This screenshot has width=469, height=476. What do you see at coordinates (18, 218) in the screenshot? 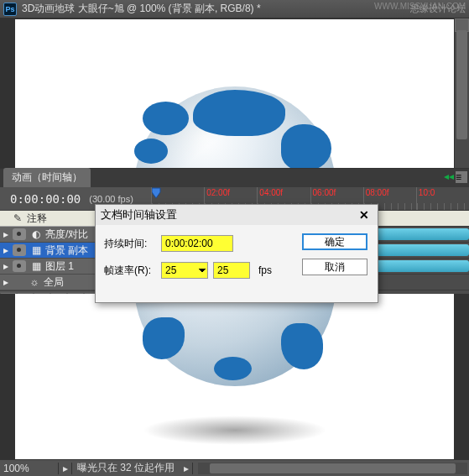
I see `comment-icon: ✎` at bounding box center [18, 218].